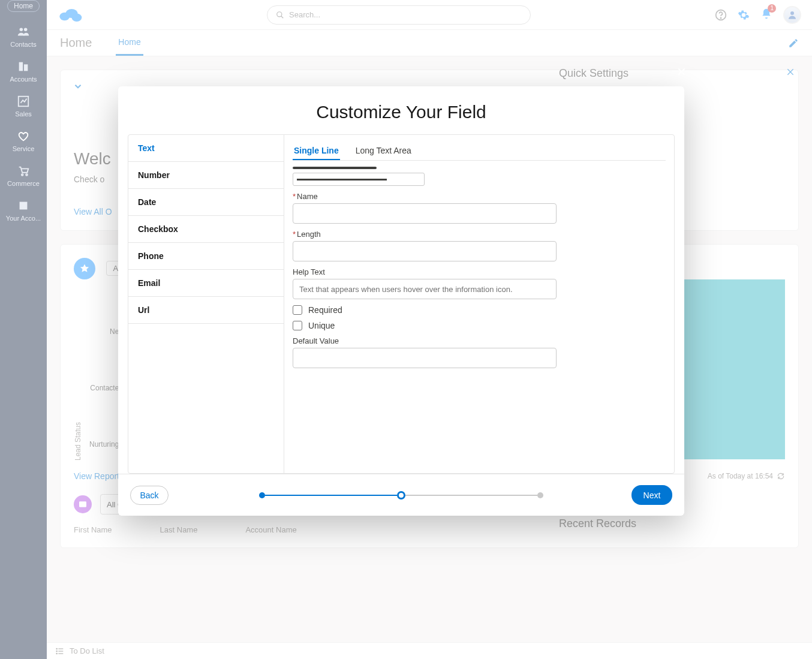 The image size is (812, 659). I want to click on name-label: *Name, so click(479, 197).